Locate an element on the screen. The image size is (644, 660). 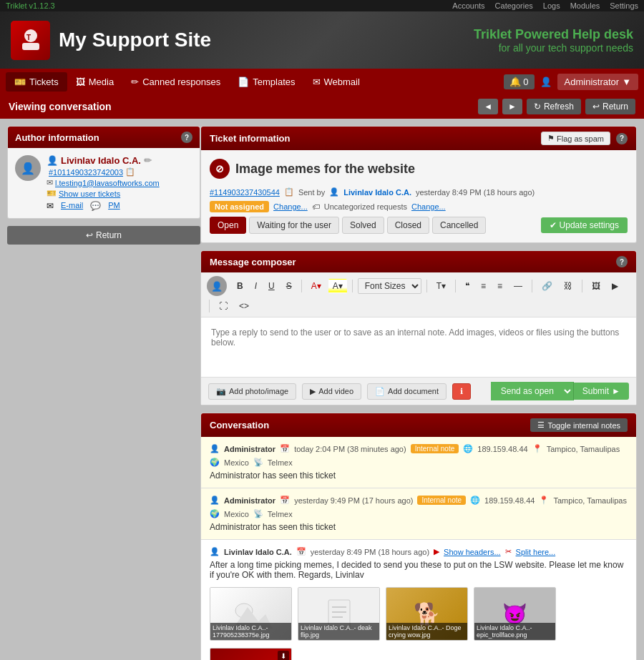
composer-help-icon: ? is located at coordinates (622, 262).